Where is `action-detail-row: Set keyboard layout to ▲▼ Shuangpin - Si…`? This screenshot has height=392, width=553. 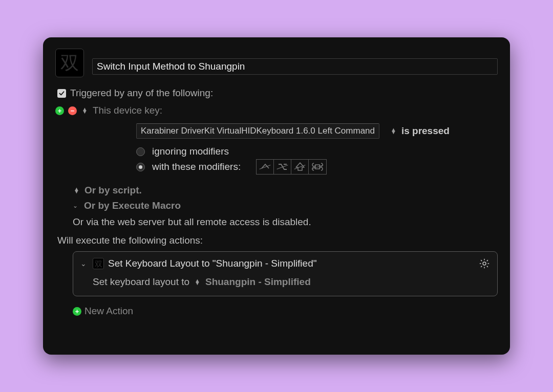 action-detail-row: Set keyboard layout to ▲▼ Shuangpin - Si… is located at coordinates (291, 282).